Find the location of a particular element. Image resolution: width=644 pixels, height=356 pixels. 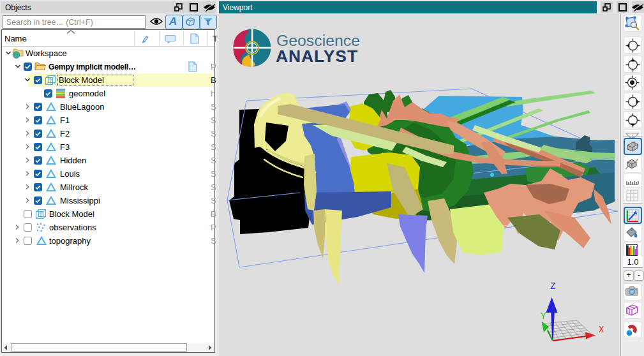

svg-text: Z is located at coordinates (553, 286).